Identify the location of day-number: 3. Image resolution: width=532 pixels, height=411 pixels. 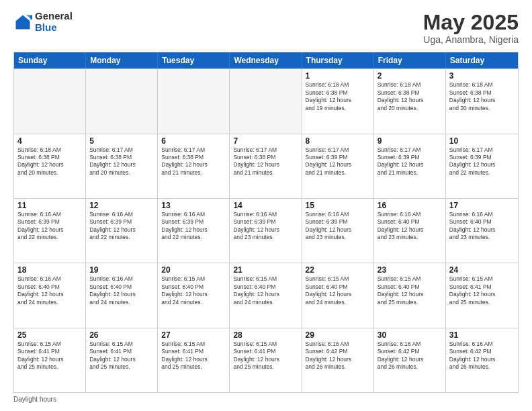
(482, 76).